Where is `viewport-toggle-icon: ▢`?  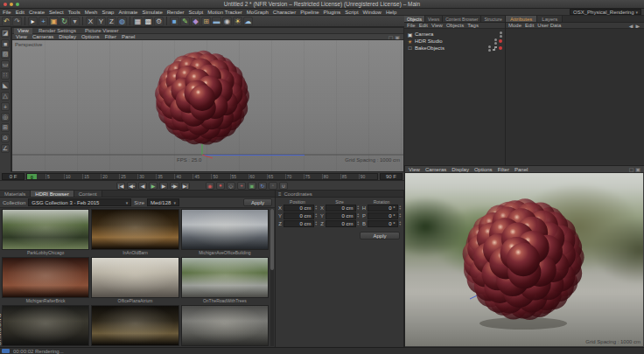 viewport-toggle-icon: ▢ is located at coordinates (632, 170).